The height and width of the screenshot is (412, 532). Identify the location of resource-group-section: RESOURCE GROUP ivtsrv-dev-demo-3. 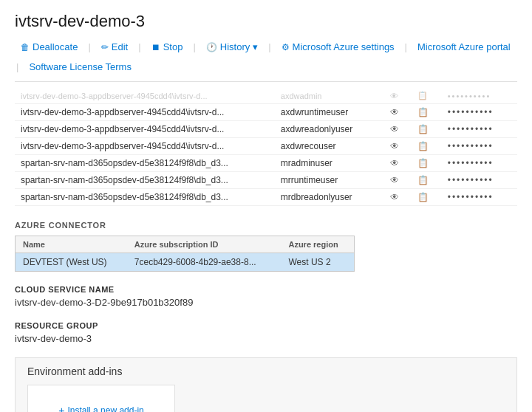
(266, 332).